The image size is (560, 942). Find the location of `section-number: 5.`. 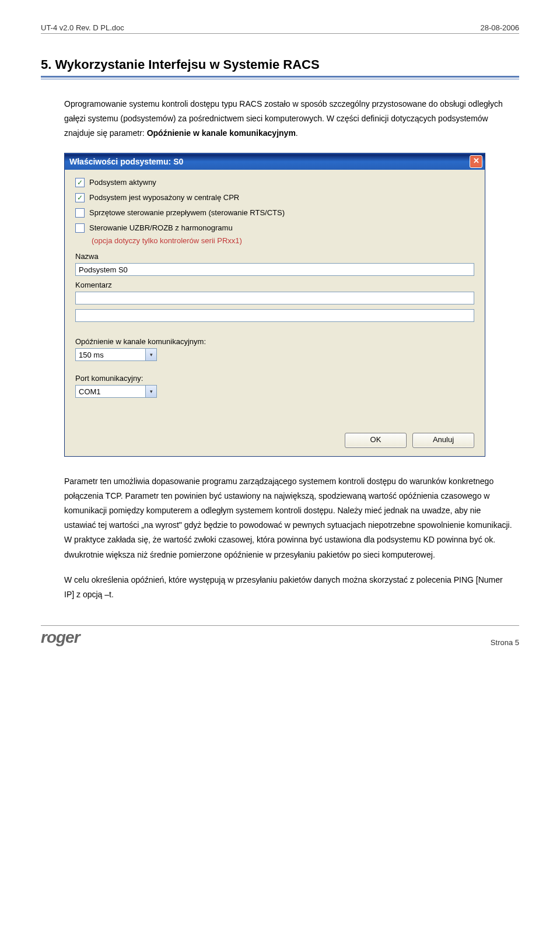

section-number: 5. is located at coordinates (46, 64).